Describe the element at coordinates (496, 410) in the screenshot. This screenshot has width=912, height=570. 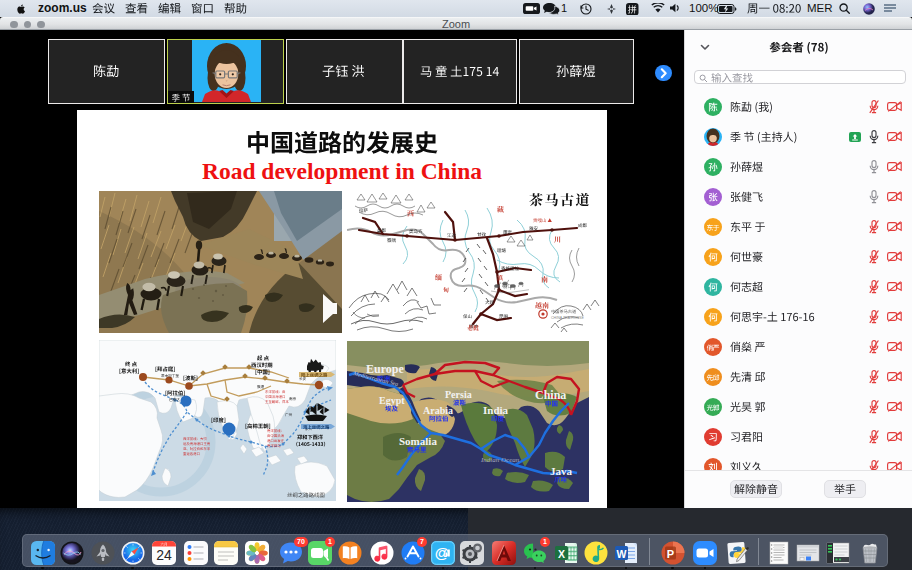
I see `svg-text: India` at that location.